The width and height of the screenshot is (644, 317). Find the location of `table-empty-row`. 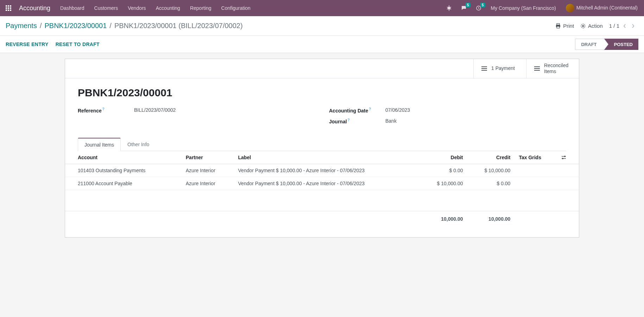

table-empty-row is located at coordinates (322, 200).